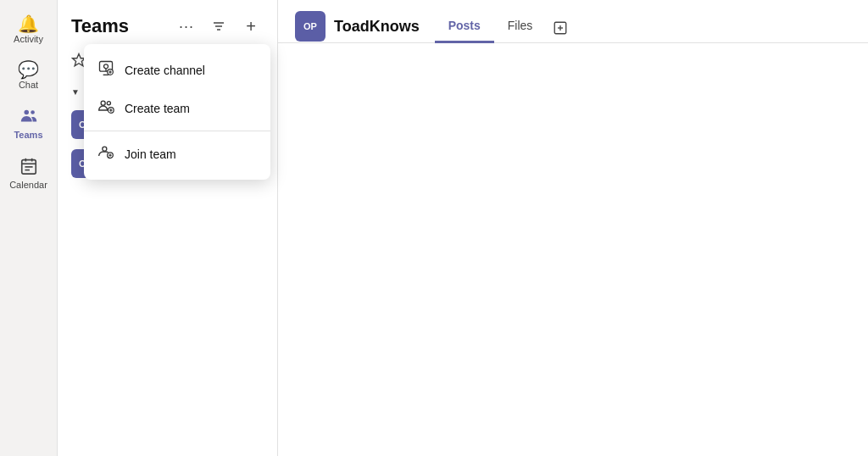 Image resolution: width=868 pixels, height=456 pixels. Describe the element at coordinates (177, 154) in the screenshot. I see `dropdown-join-team: Join team` at that location.